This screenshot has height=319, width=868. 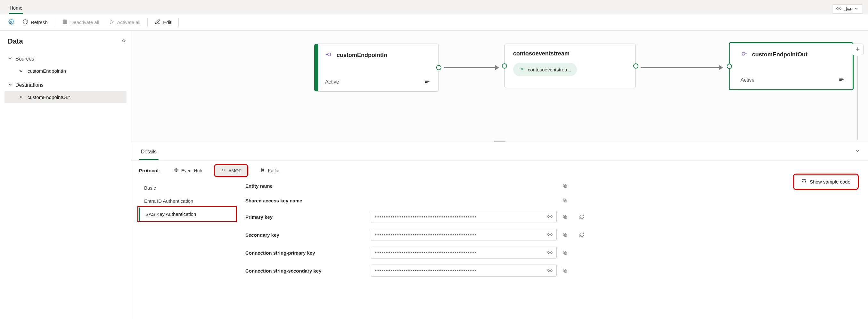 I want to click on destination-item-customendpointout: customEndpointOut, so click(x=65, y=97).